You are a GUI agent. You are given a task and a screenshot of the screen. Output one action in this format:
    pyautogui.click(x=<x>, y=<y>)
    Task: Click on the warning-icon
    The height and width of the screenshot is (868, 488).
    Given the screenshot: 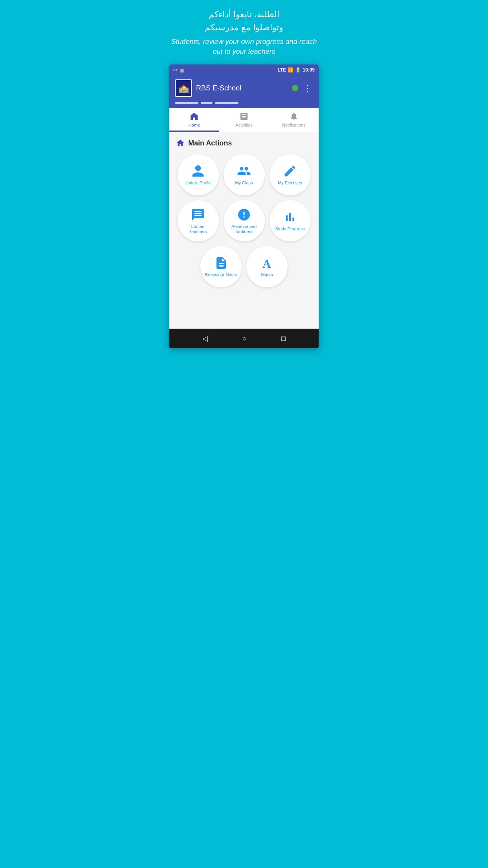 What is the action you would take?
    pyautogui.click(x=244, y=215)
    